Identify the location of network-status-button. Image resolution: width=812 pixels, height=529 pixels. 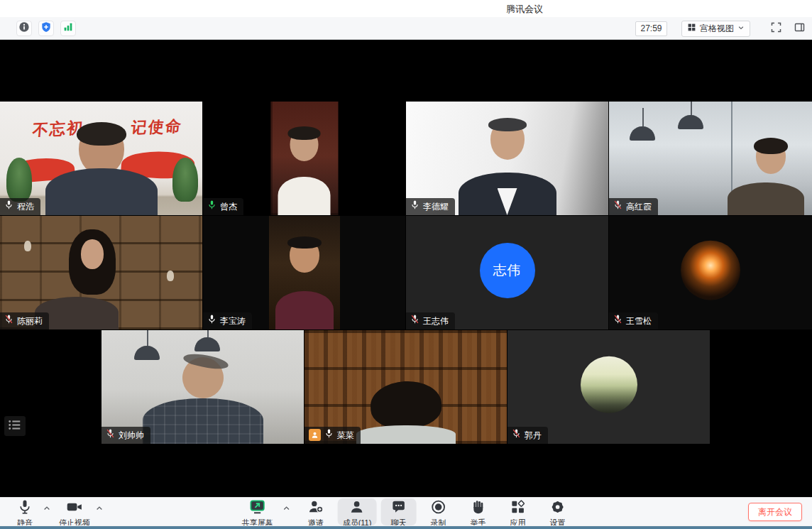
(68, 28).